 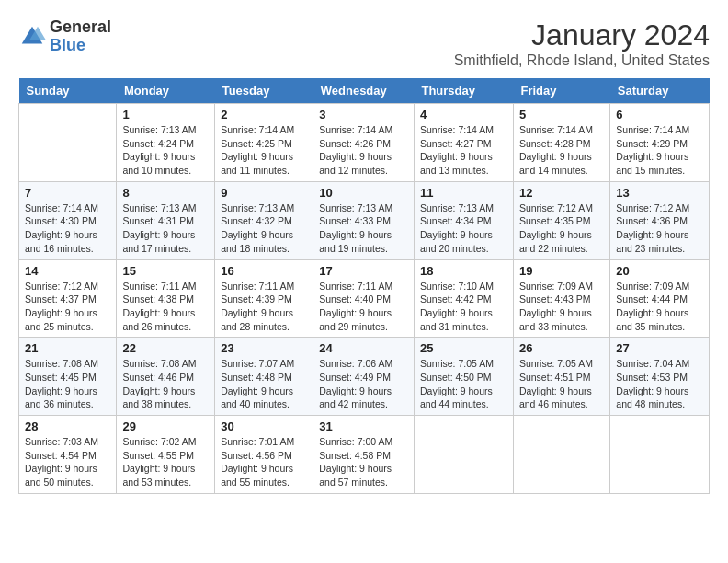 I want to click on day-info: Sunrise: 7:05 AMSunset: 4:50 PMDaylight:…, so click(x=463, y=385).